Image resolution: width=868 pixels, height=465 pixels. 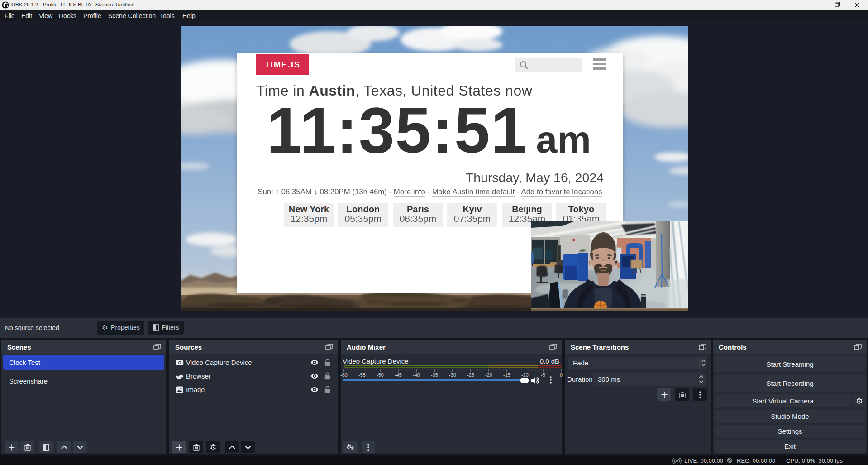 I want to click on svg-text: -15, so click(x=507, y=375).